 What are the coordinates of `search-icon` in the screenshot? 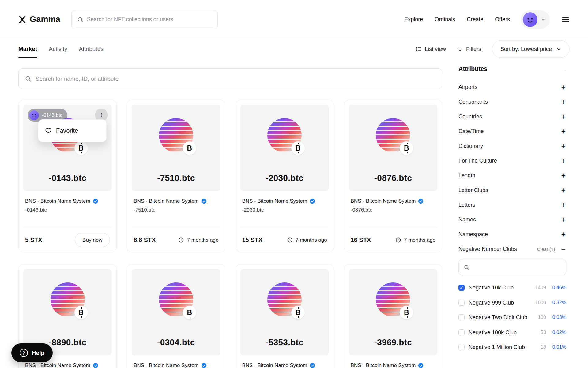 It's located at (80, 20).